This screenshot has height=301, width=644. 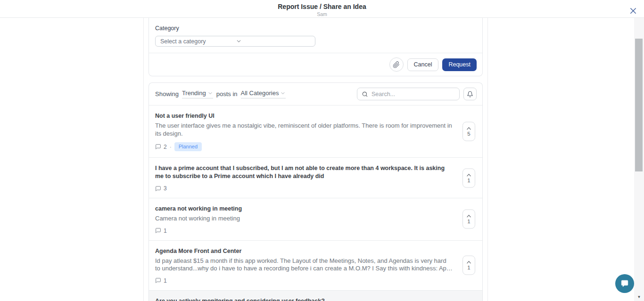 I want to click on search-box, so click(x=408, y=94).